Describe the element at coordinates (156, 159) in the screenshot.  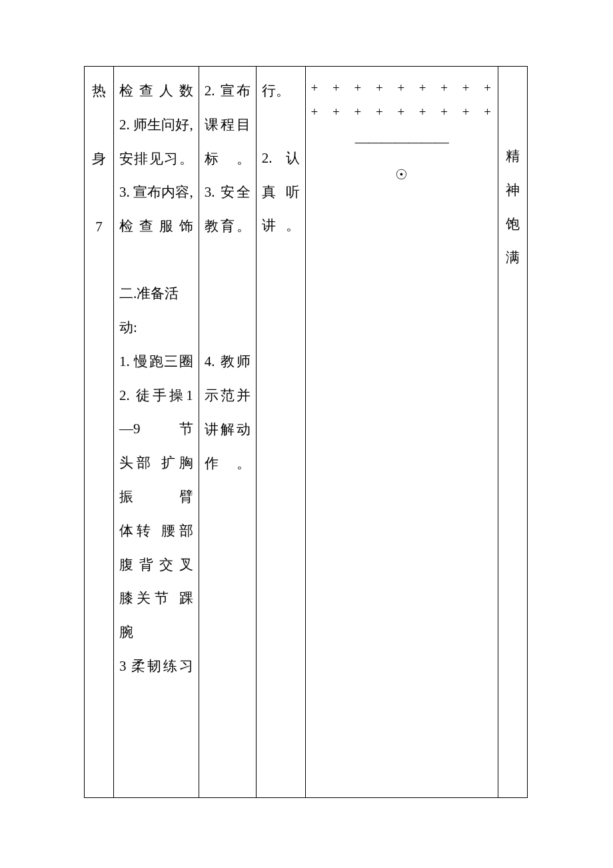
I see `content-block-1: 检查人数 2. 师生问好,安排见习。 3. 宣布内容,检查服饰` at that location.